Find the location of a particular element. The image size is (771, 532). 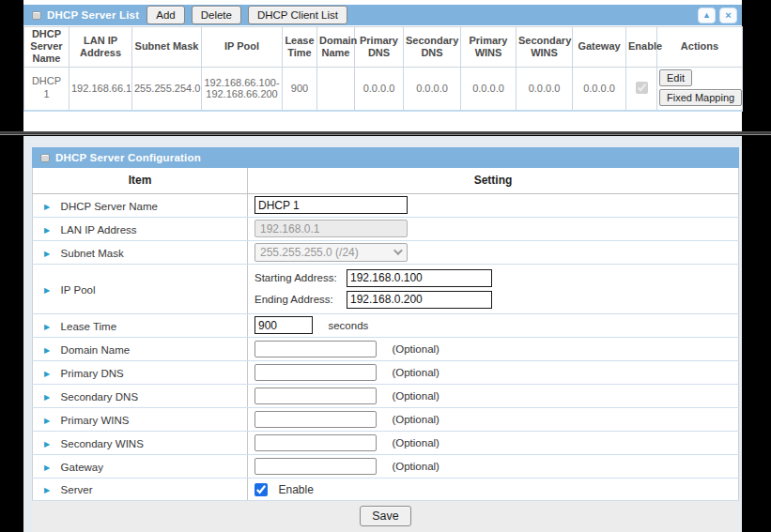

gateway-input is located at coordinates (316, 466).